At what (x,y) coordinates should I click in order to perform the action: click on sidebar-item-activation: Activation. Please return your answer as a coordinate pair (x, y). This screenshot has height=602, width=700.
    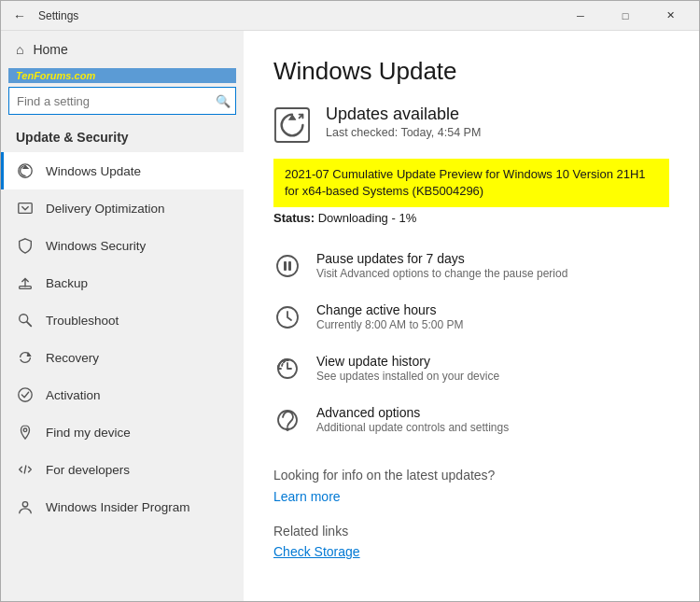
    Looking at the image, I should click on (122, 395).